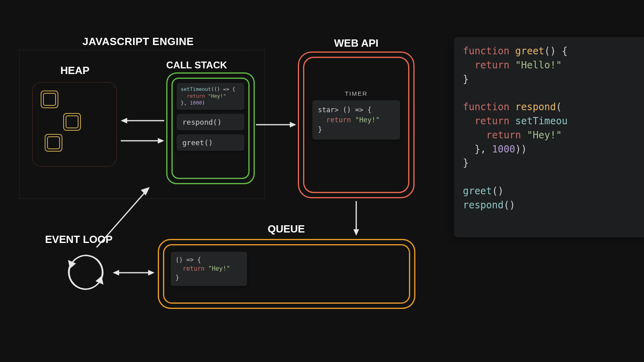 The image size is (644, 362). Describe the element at coordinates (211, 122) in the screenshot. I see `stack-frame-respond: respond()` at that location.